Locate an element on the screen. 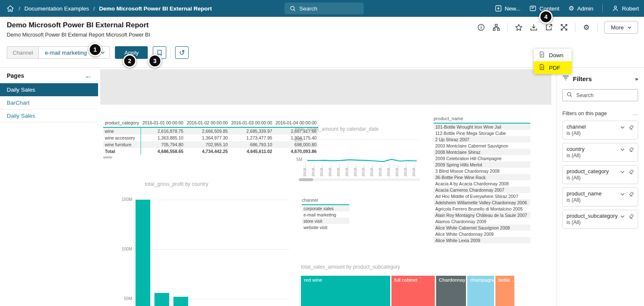  filter-card: product_name is (All) is located at coordinates (600, 197).